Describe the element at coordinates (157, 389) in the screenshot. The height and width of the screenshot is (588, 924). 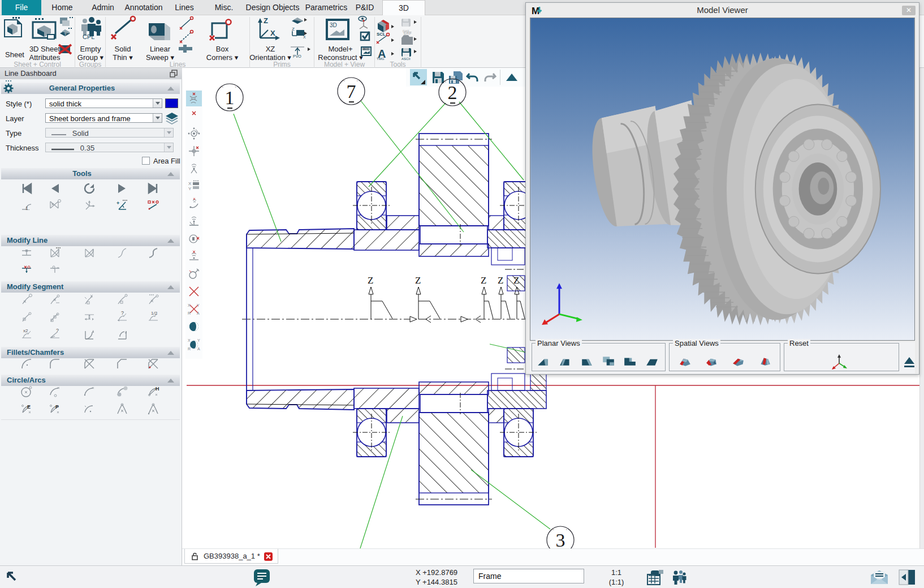
I see `svg-text: H` at that location.